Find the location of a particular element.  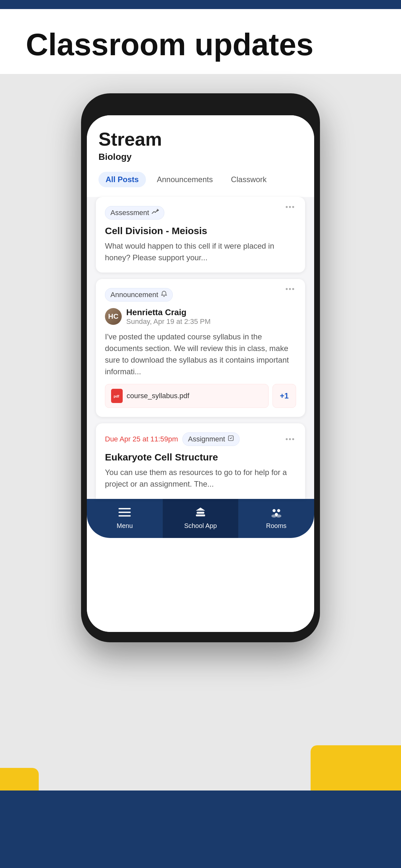

announcement-card: Announcement is located at coordinates (201, 348).